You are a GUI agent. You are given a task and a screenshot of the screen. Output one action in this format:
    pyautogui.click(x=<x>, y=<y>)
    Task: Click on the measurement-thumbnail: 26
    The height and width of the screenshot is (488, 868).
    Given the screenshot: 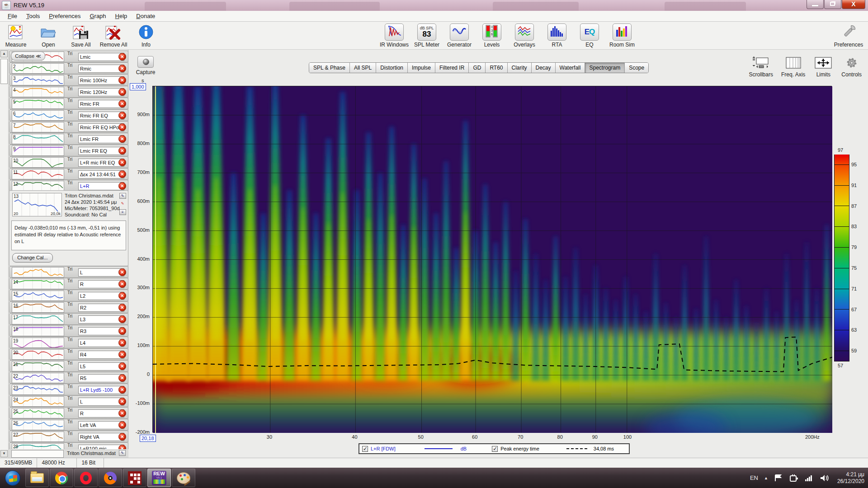 What is the action you would take?
    pyautogui.click(x=38, y=425)
    